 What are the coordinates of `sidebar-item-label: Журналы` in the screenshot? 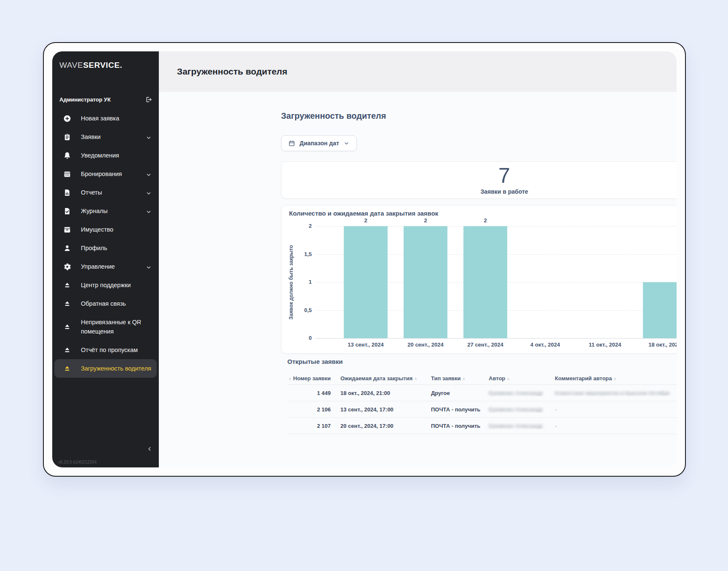 It's located at (114, 211).